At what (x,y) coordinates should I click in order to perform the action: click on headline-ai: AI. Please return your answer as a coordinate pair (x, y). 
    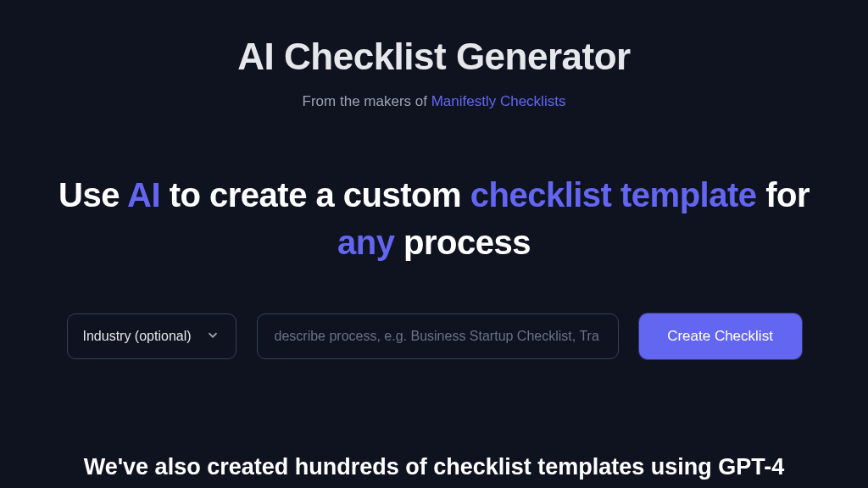
    Looking at the image, I should click on (144, 195).